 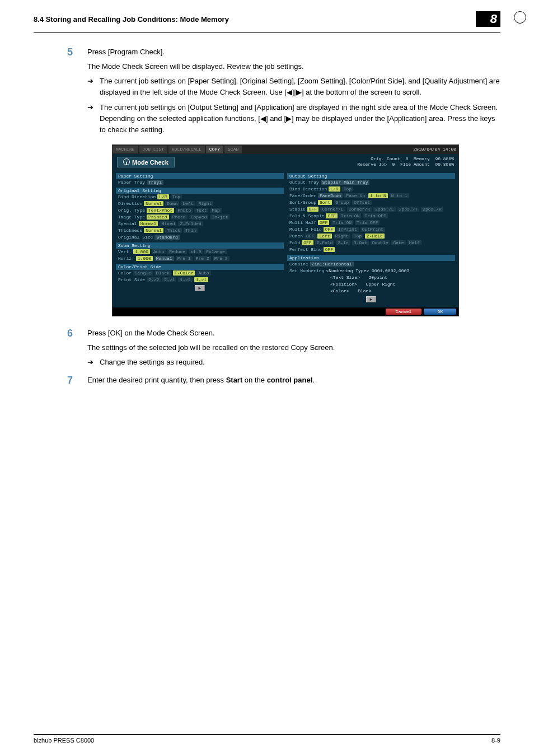 I want to click on value: x1.0, so click(x=196, y=252).